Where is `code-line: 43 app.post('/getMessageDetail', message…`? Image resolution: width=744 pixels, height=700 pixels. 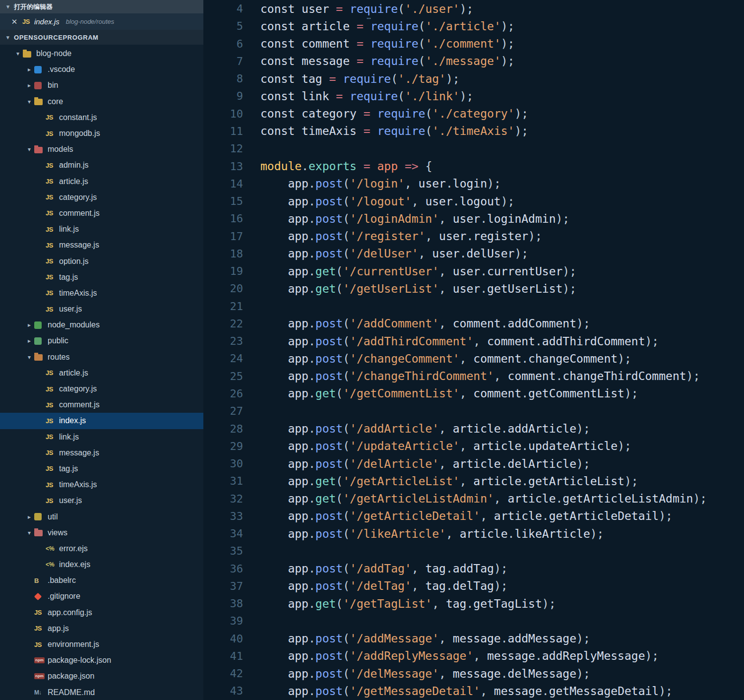 code-line: 43 app.post('/getMessageDetail', message… is located at coordinates (474, 691).